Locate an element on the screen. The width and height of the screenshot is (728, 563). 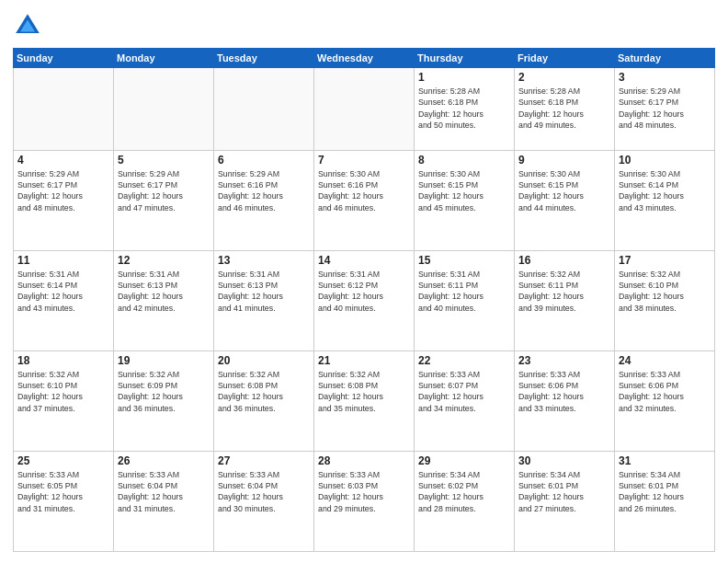
calendar-day-cell: 2Sunrise: 5:28 AM Sunset: 6:18 PM Daylig… is located at coordinates (564, 109).